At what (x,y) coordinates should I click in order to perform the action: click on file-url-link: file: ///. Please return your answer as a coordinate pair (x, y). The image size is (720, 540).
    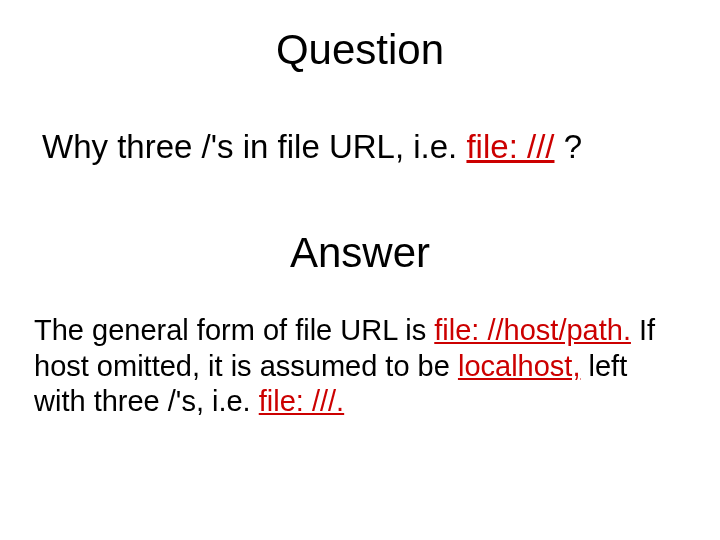
    Looking at the image, I should click on (510, 146).